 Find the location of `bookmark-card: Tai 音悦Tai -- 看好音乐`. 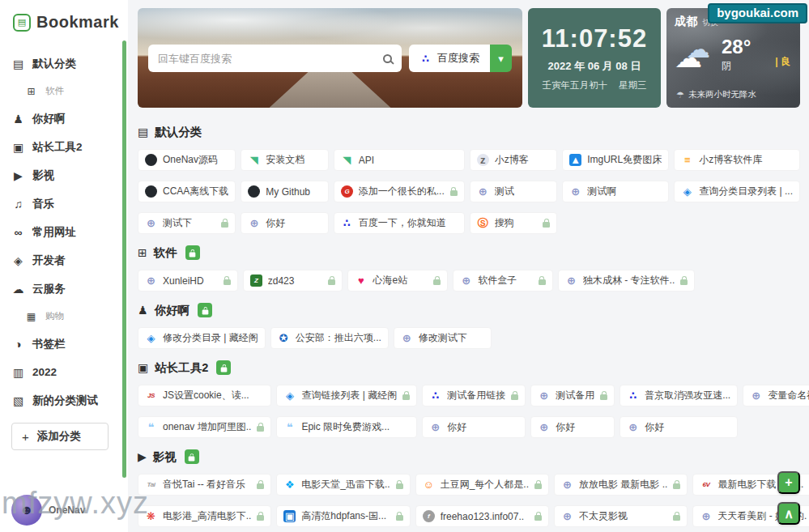

bookmark-card: Tai 音悦Tai -- 看好音乐 is located at coordinates (204, 484).